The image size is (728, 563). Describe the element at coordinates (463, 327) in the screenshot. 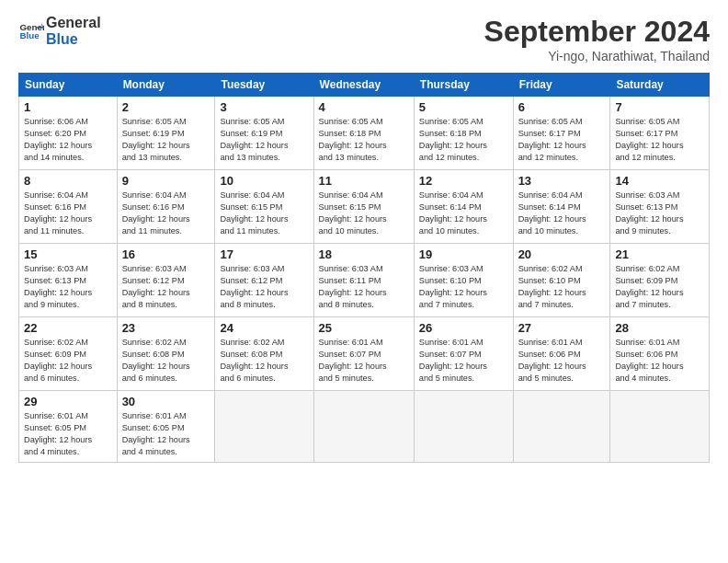

I see `day-number: 26` at that location.